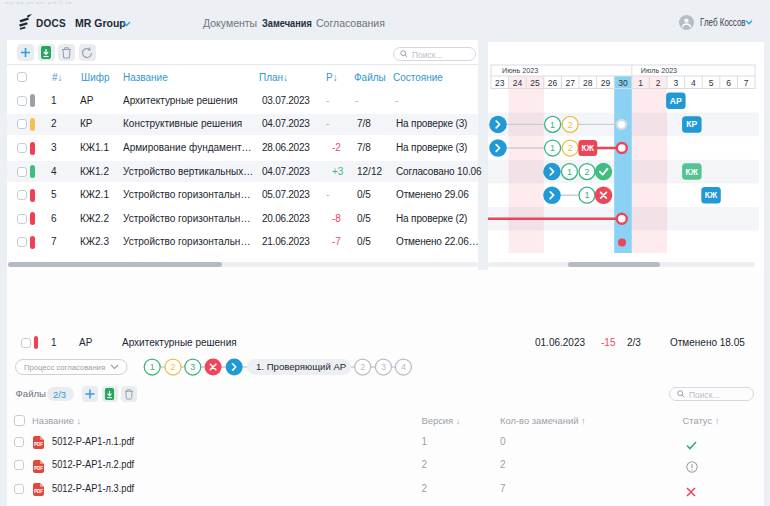 Image resolution: width=770 pixels, height=506 pixels. What do you see at coordinates (606, 83) in the screenshot?
I see `svg-text: 29` at bounding box center [606, 83].